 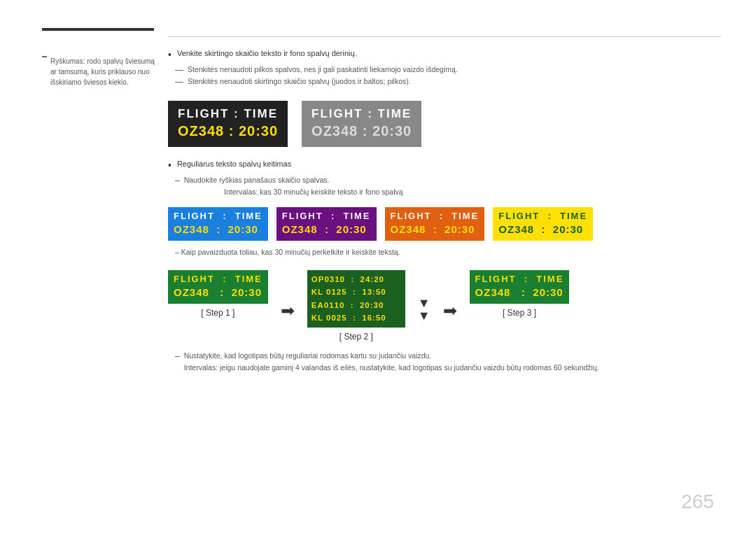 I want to click on bottom-notes: – Nustatykite, kad logotipas būtų reguli…, so click(x=448, y=363).